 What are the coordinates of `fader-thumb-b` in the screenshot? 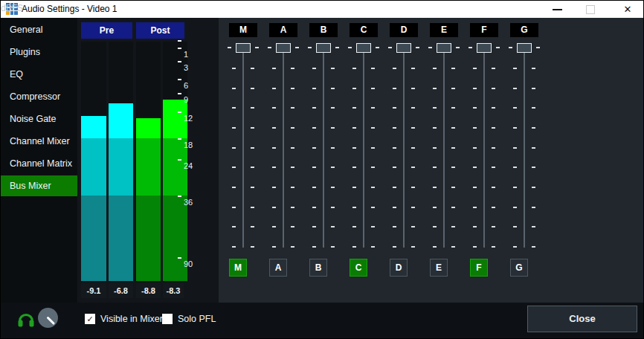 It's located at (323, 48).